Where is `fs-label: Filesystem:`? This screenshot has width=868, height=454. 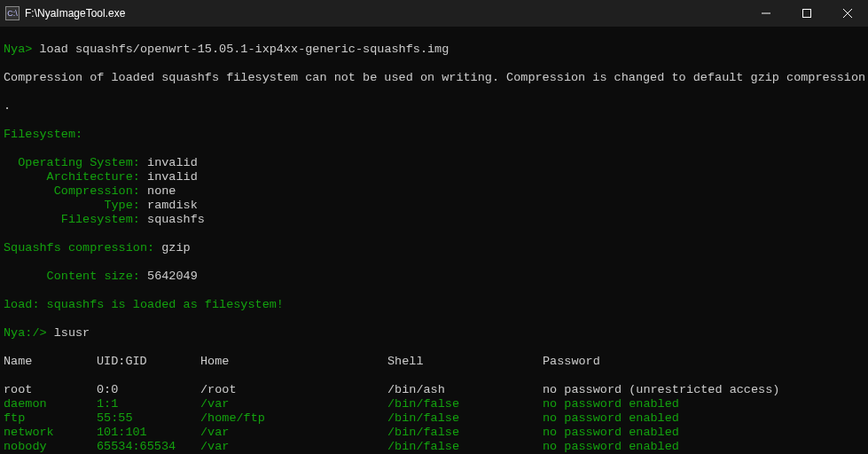 fs-label: Filesystem: is located at coordinates (72, 220).